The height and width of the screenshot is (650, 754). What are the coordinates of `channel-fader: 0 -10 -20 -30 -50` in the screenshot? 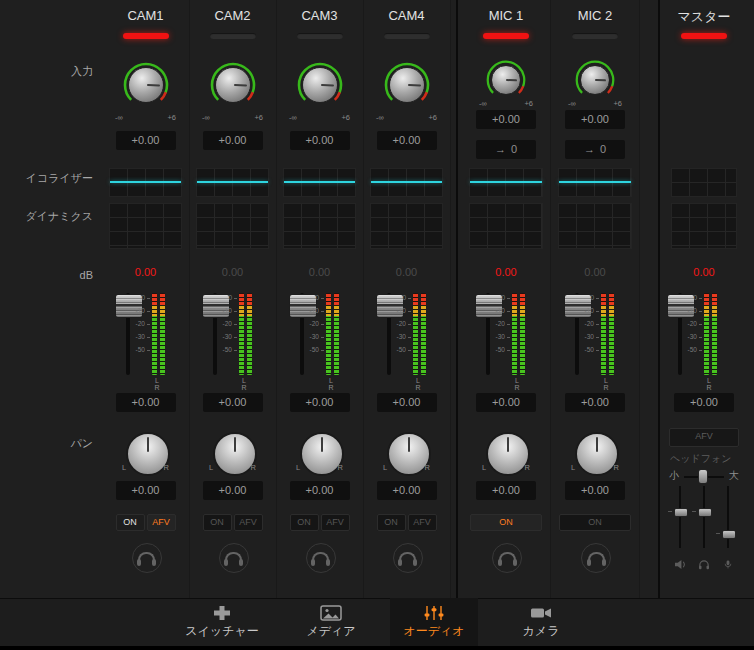 It's located at (506, 335).